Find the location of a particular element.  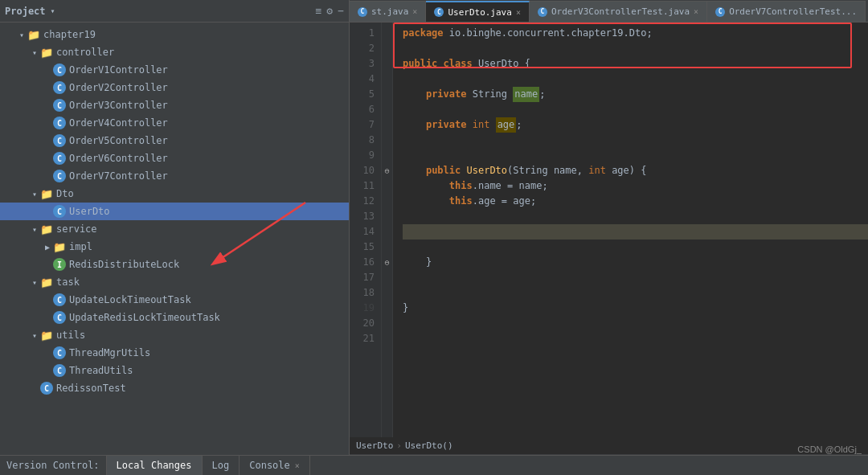

tab-local-changes: Local Changes is located at coordinates (154, 465).